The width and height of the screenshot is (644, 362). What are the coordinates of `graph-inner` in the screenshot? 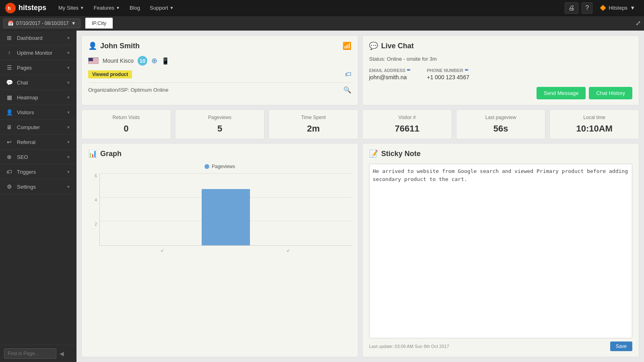 It's located at (225, 210).